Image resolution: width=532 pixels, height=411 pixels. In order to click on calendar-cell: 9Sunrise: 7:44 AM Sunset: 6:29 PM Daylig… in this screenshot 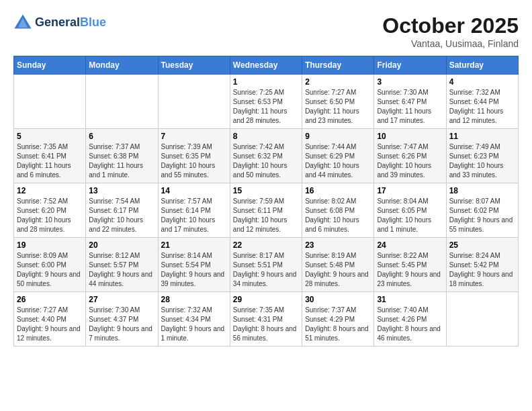, I will do `click(339, 156)`.